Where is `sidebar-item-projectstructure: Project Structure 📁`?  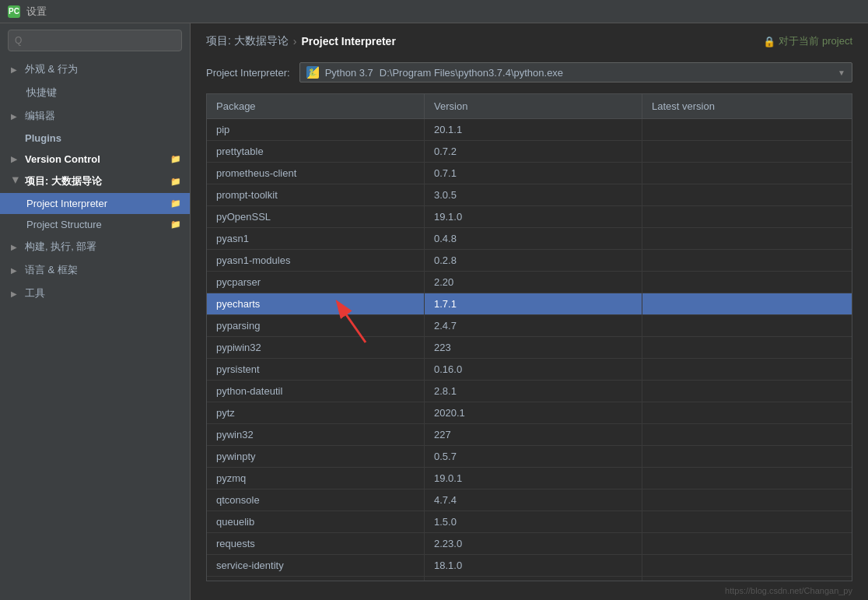
sidebar-item-projectstructure: Project Structure 📁 is located at coordinates (95, 224).